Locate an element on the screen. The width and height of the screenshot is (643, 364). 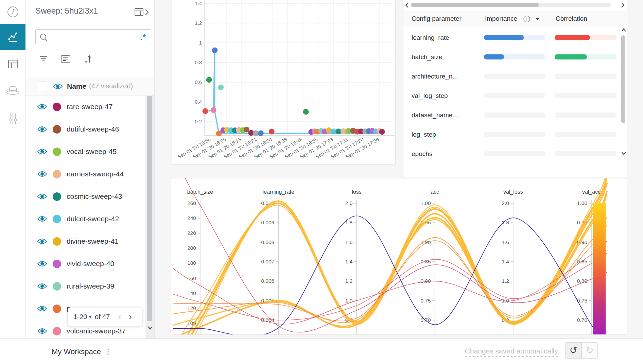
run-name: divine-sweep-41 is located at coordinates (92, 241).